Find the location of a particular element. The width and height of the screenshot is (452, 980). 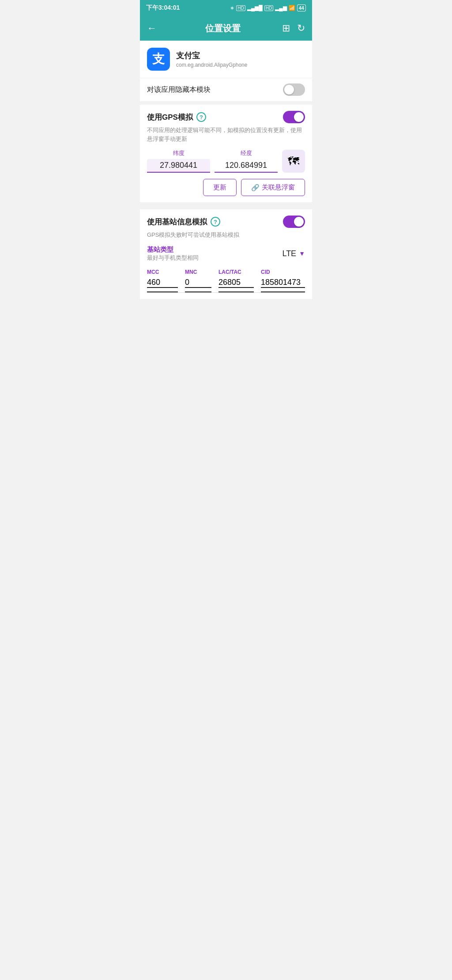

gps-desc: 不同应用的处理逻辑可能不同，如模拟的位置没有更新，使用悬浮窗手动更新 is located at coordinates (226, 134).